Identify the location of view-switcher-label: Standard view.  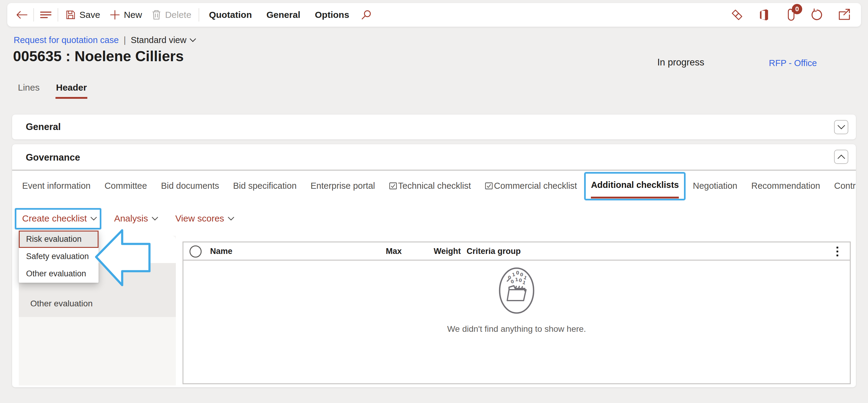
(158, 40).